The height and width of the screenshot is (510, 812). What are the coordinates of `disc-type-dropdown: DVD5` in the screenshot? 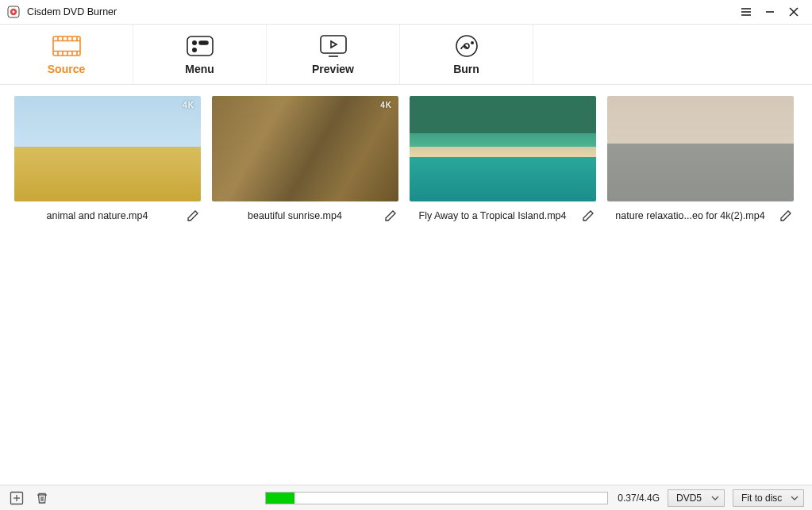 It's located at (696, 498).